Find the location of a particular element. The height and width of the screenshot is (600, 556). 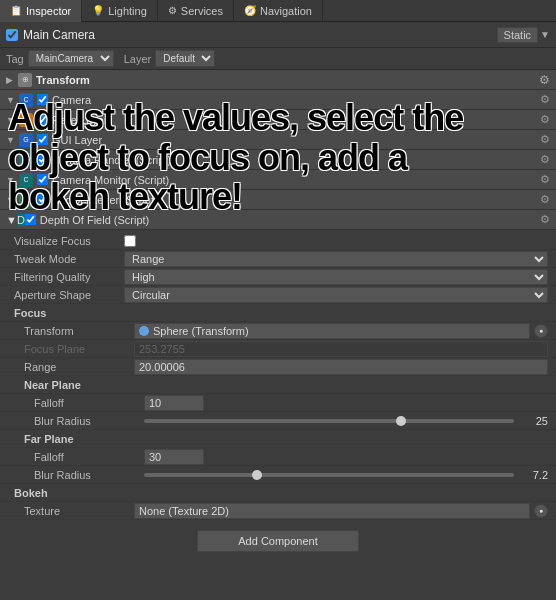

add-component-button: Add Component is located at coordinates (278, 541).